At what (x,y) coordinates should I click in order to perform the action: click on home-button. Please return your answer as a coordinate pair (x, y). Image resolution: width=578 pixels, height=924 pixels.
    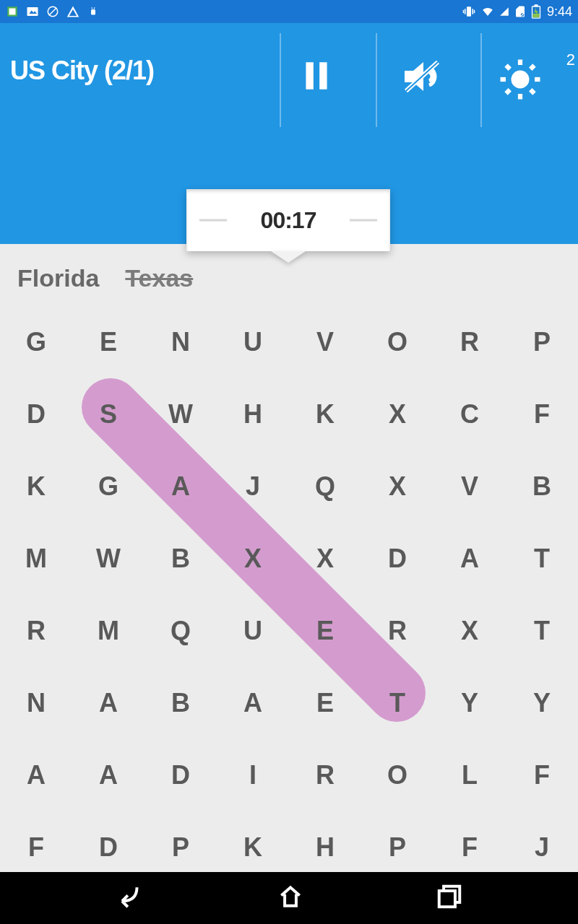
    Looking at the image, I should click on (290, 898).